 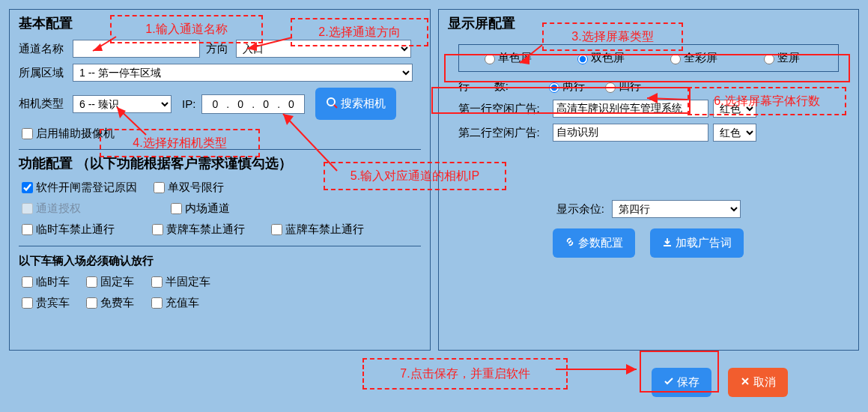 I want to click on confirm-title: 以下车辆入场必须确认放行, so click(x=220, y=261).